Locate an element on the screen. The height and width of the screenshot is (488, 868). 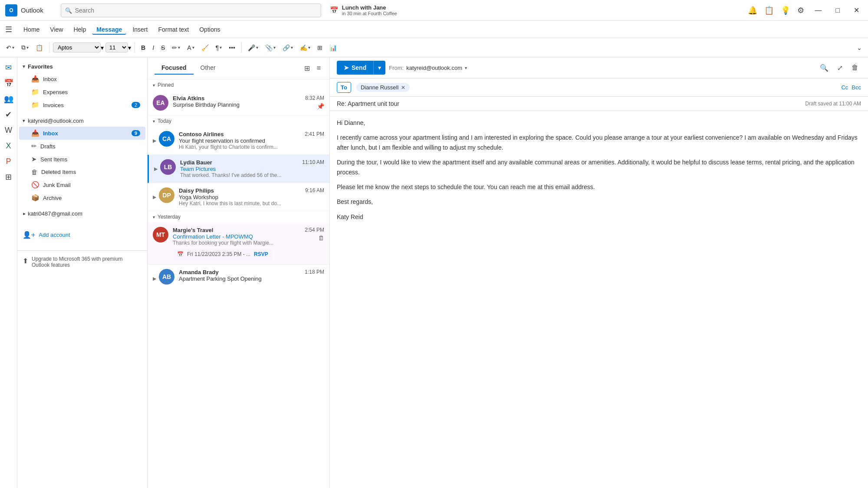
chart-button: 📊 is located at coordinates (333, 48).